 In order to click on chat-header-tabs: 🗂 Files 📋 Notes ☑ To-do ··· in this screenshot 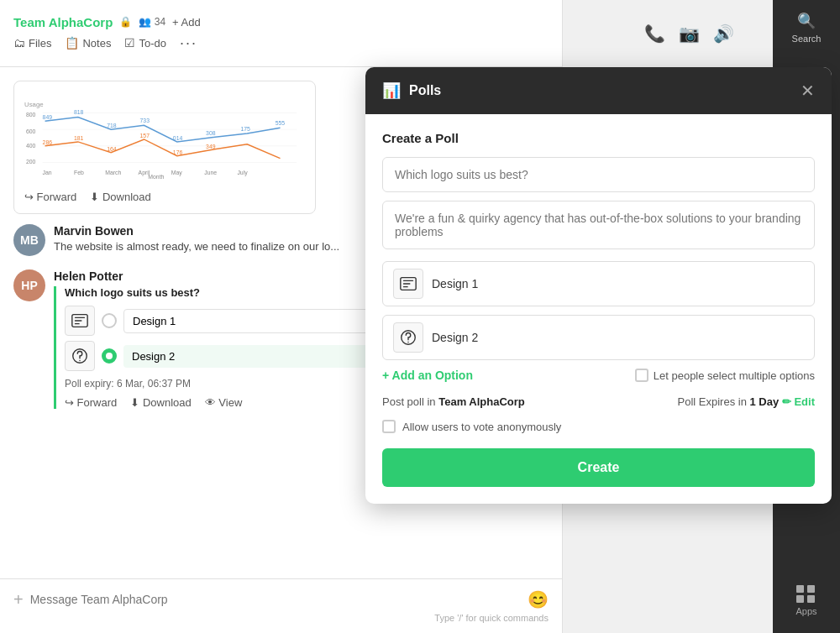, I will do `click(281, 44)`.